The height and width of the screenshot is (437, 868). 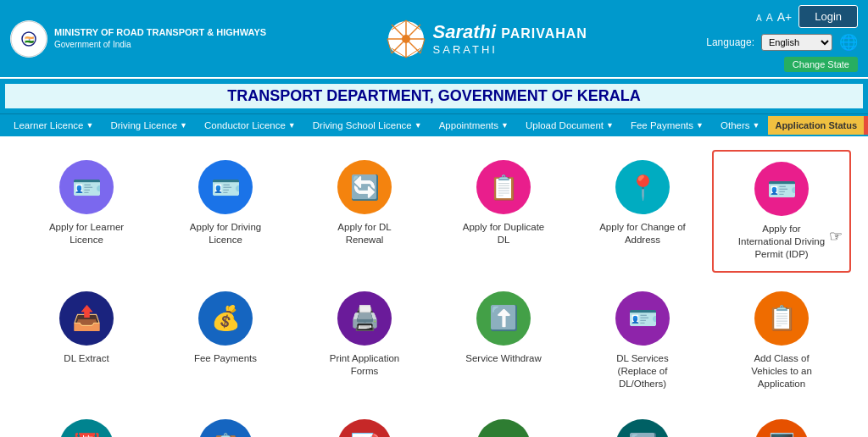 I want to click on nav-learner-licence: Learner Licence ▼, so click(x=53, y=125).